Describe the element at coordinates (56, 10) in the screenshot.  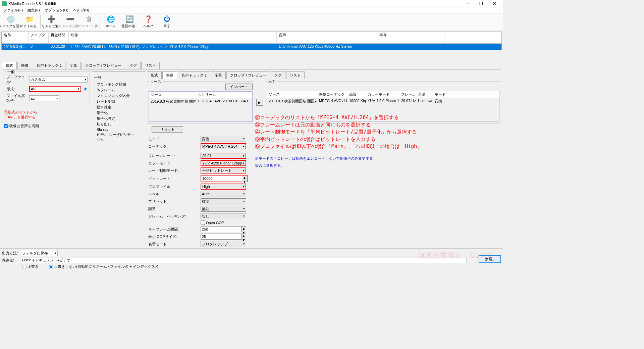
I see `menu-options: オプション(O)` at that location.